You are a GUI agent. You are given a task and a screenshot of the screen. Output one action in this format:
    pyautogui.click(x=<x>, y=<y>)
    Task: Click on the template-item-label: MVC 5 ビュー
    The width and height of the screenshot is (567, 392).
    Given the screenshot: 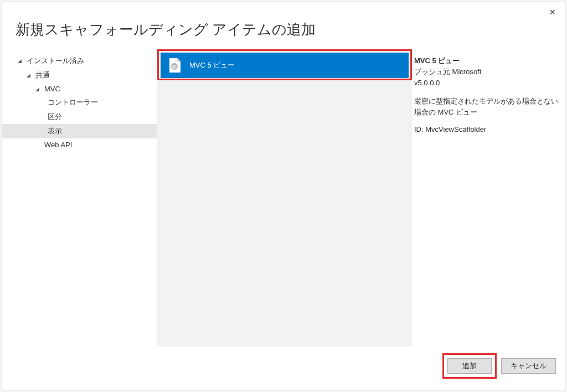 What is the action you would take?
    pyautogui.click(x=212, y=65)
    